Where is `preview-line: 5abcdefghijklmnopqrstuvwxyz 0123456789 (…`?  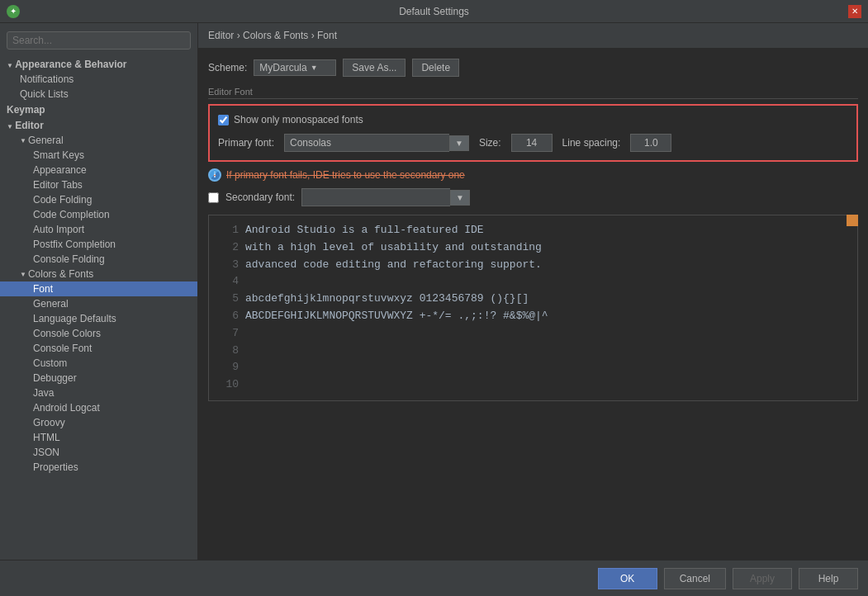
preview-line: 5abcdefghijklmnopqrstuvwxyz 0123456789 (… is located at coordinates (534, 299).